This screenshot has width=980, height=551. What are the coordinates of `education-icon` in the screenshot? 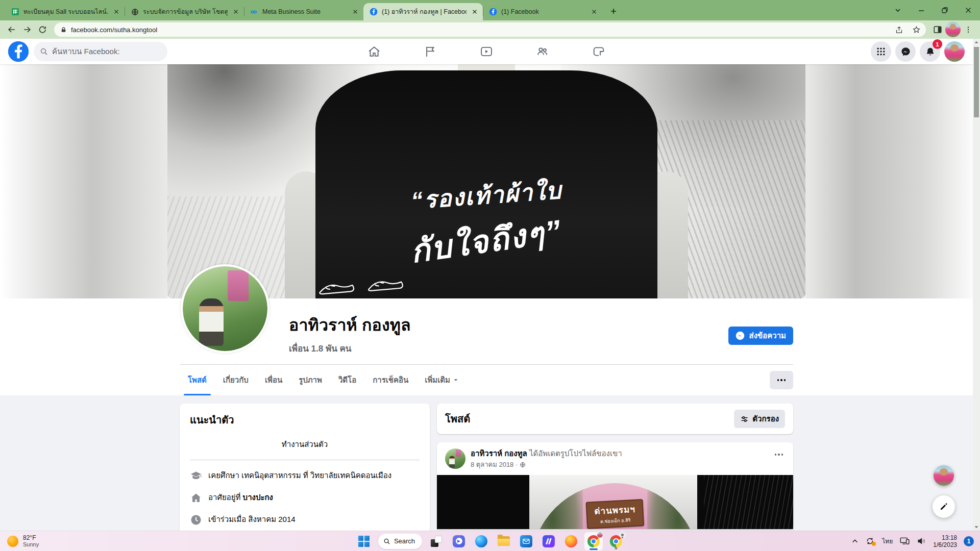 It's located at (196, 476).